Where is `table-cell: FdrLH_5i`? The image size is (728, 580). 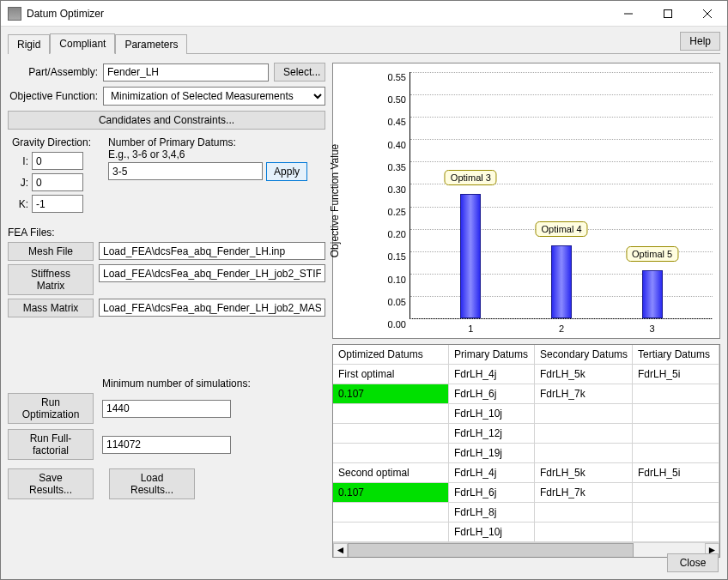 table-cell: FdrLH_5i is located at coordinates (676, 474).